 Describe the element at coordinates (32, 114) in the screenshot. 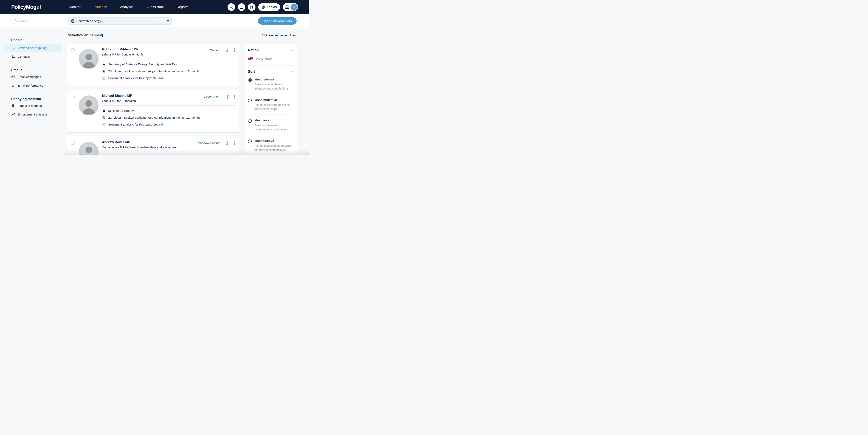

I see `sidebar-item-engagement-statistics: Engagement statistics` at that location.